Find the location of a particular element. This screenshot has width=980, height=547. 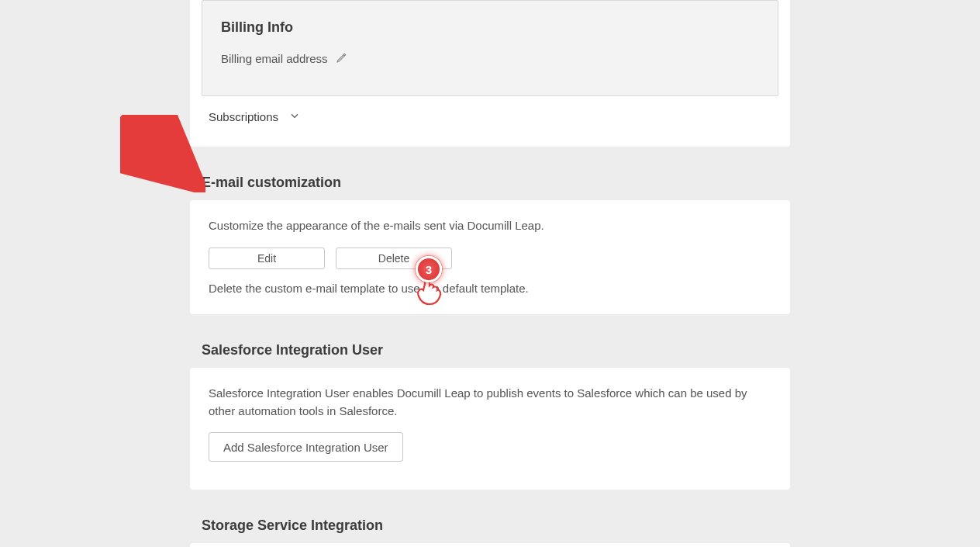

salesforce-heading: Salesforce Integration User is located at coordinates (496, 351).